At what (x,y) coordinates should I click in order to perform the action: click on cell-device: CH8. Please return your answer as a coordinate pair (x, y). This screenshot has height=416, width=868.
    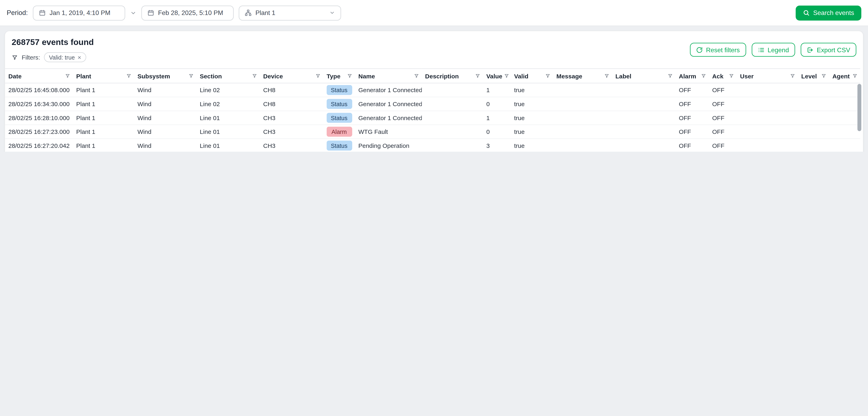
    Looking at the image, I should click on (291, 90).